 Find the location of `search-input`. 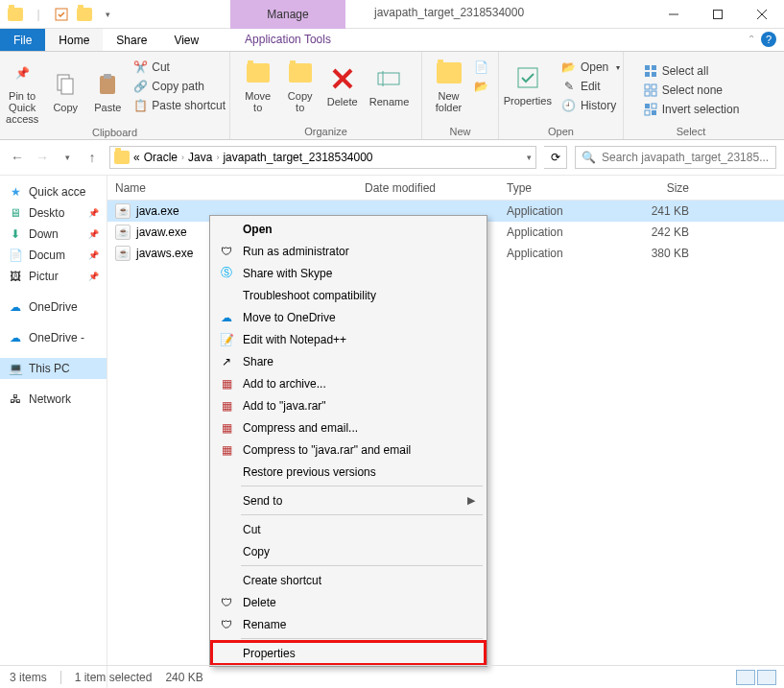

search-input is located at coordinates (685, 157).